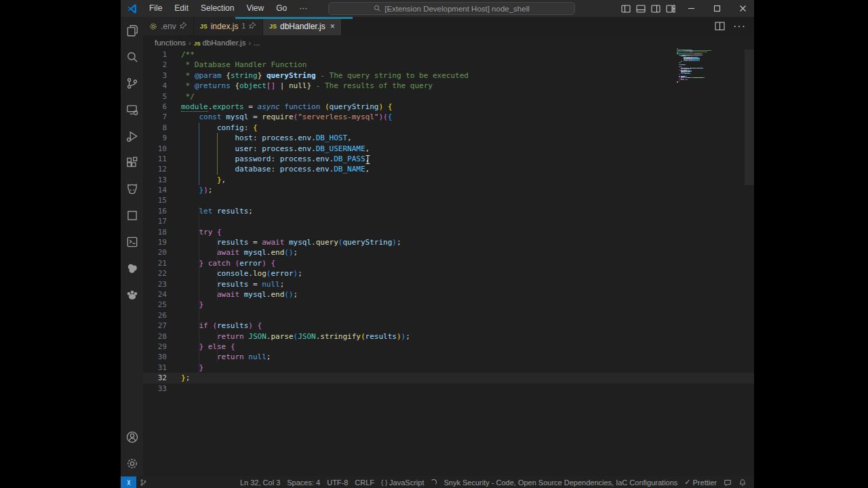 The height and width of the screenshot is (488, 868). I want to click on code-line: 23 results = null;, so click(449, 285).